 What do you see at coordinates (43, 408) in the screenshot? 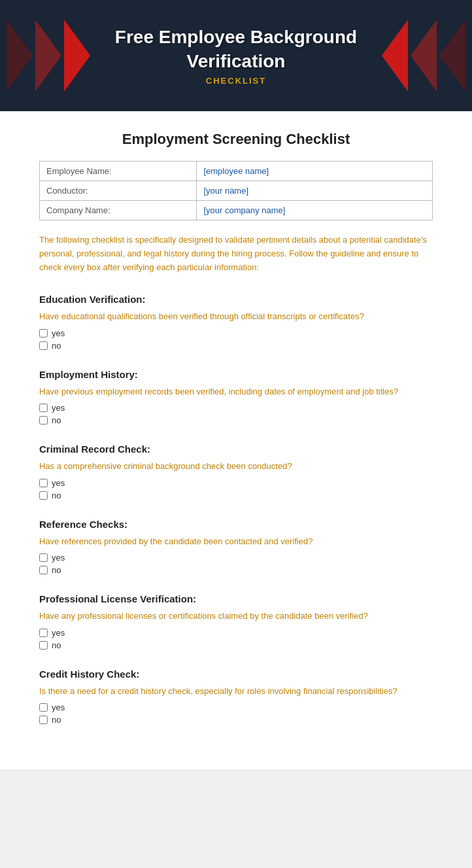
I see `checkbox-employment-yes` at bounding box center [43, 408].